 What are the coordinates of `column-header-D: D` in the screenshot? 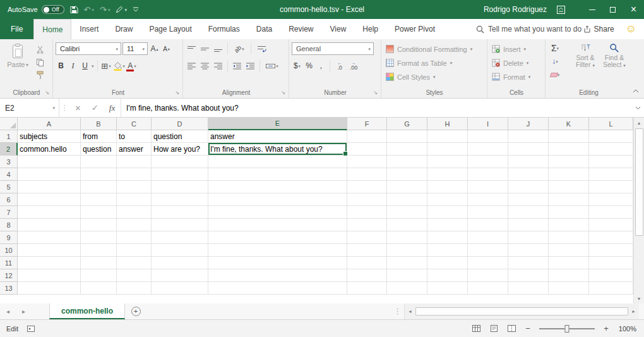 It's located at (180, 124).